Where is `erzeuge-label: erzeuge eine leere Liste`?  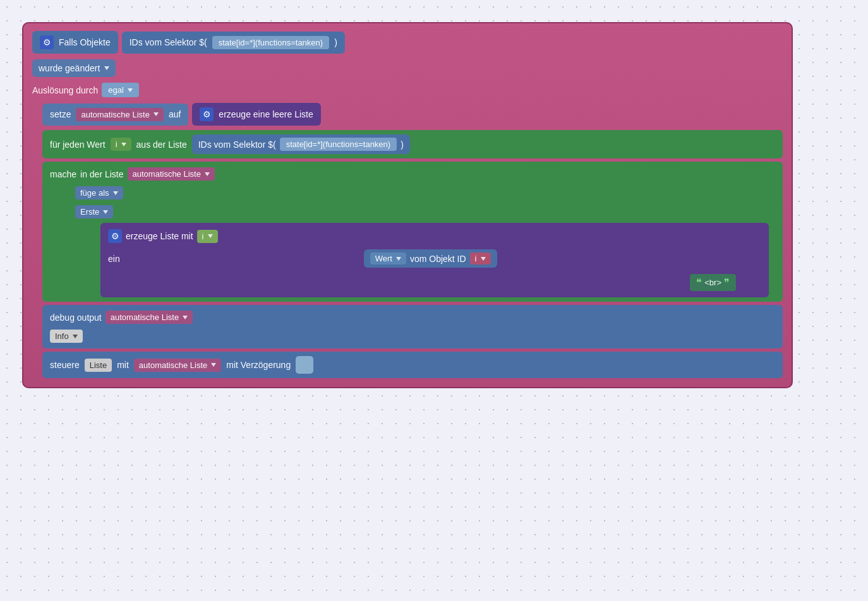
erzeuge-label: erzeuge eine leere Liste is located at coordinates (265, 114).